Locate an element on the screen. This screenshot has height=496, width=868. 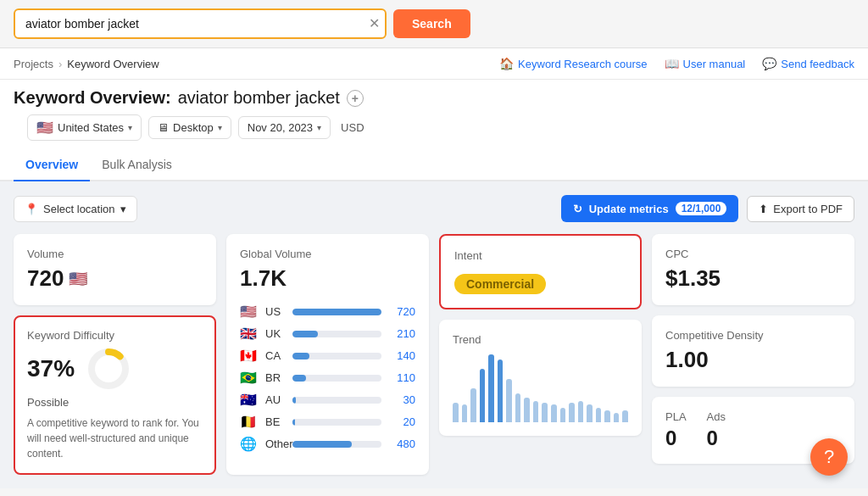
country-flag-icon: 🇬🇧 is located at coordinates (249, 334).